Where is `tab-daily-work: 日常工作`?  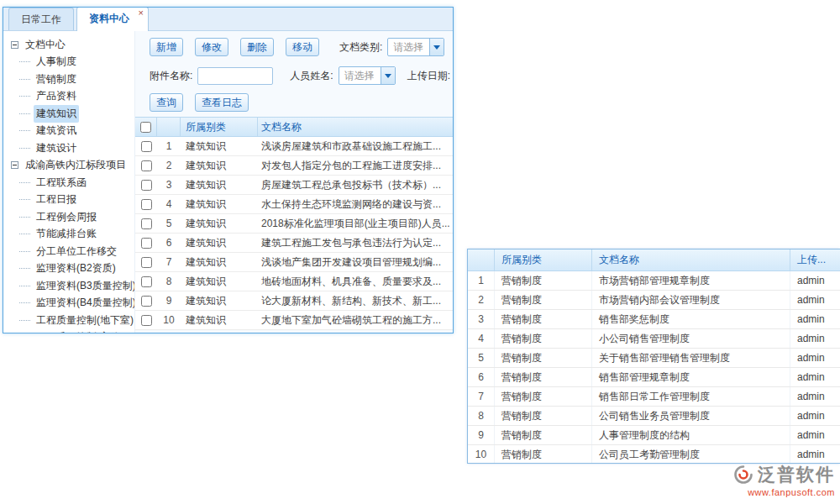 tab-daily-work: 日常工作 is located at coordinates (41, 18).